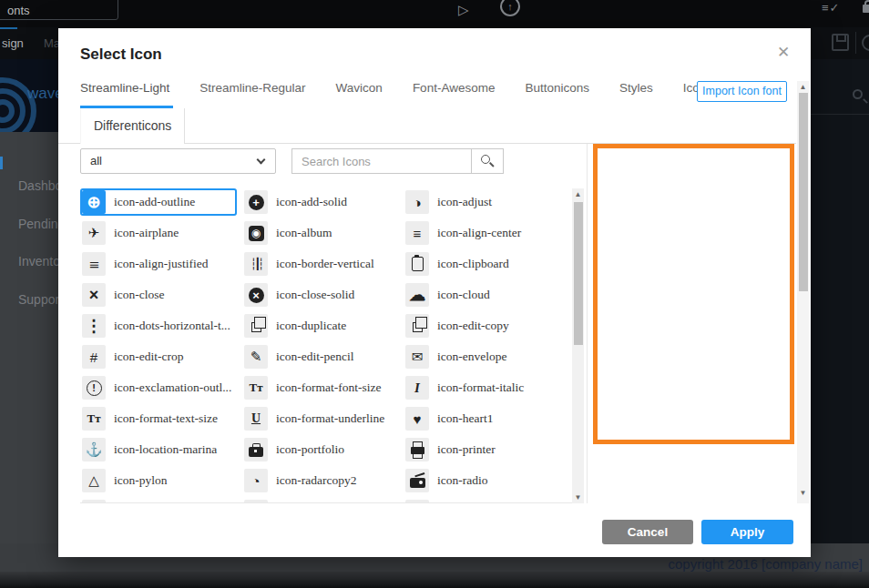 The height and width of the screenshot is (588, 869). Describe the element at coordinates (741, 91) in the screenshot. I see `import-icon-font-button: Import Icon font` at that location.